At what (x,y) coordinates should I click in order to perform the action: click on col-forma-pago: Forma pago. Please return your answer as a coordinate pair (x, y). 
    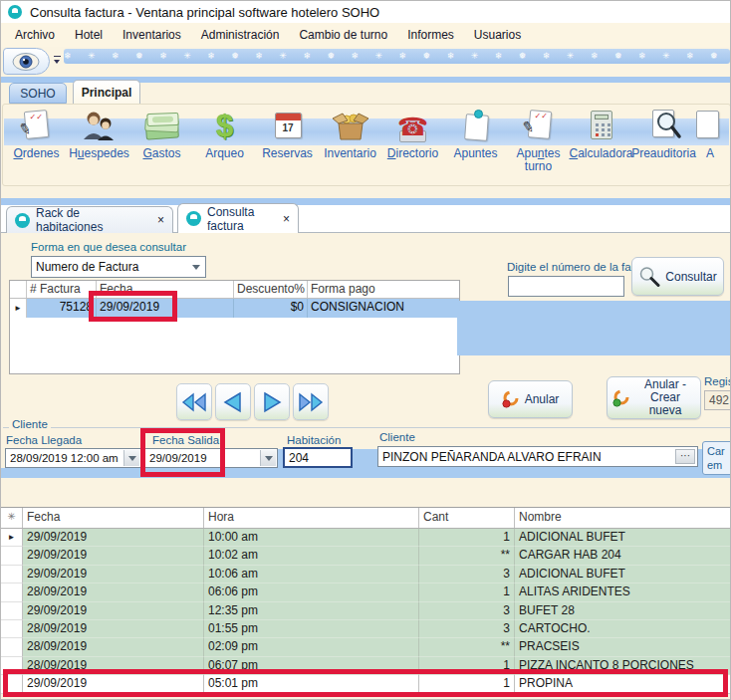
    Looking at the image, I should click on (383, 289).